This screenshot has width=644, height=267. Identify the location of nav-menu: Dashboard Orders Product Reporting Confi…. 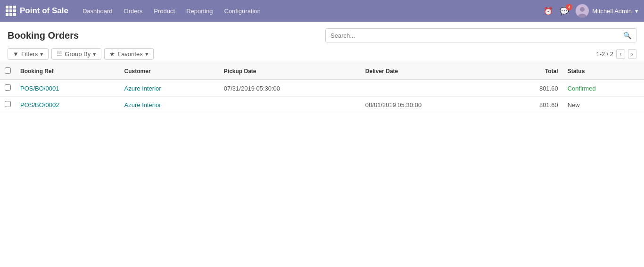
(311, 11).